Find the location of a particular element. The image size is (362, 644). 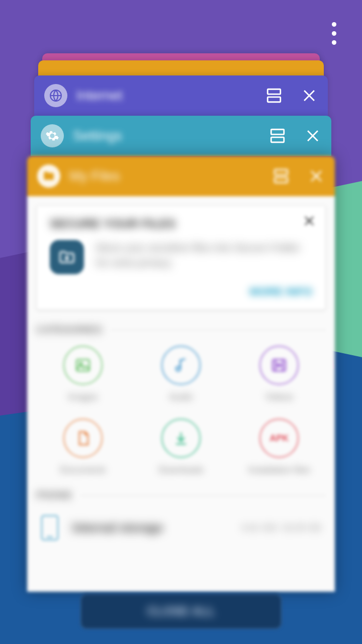

secure-folder-icon is located at coordinates (67, 257).